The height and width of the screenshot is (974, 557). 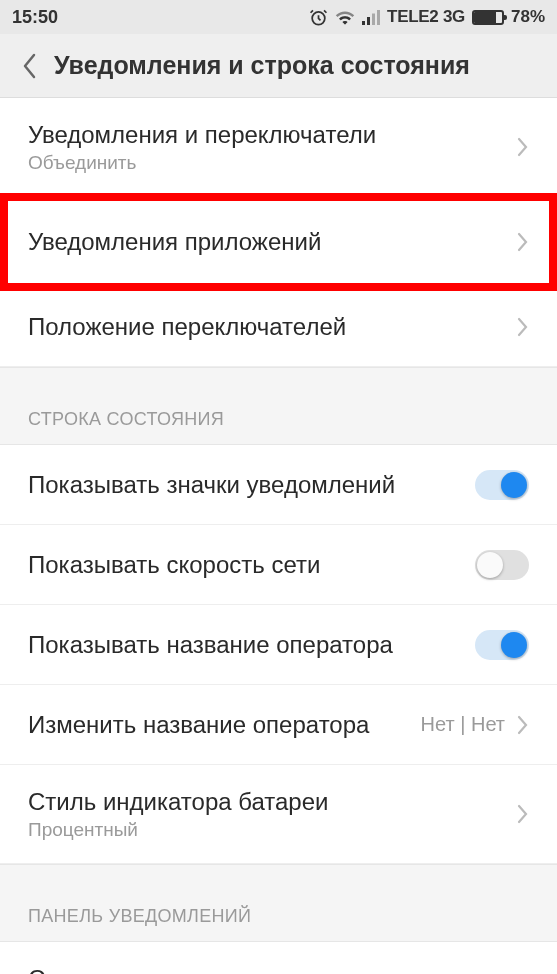 I want to click on row-value: Нет | Нет, so click(x=463, y=724).